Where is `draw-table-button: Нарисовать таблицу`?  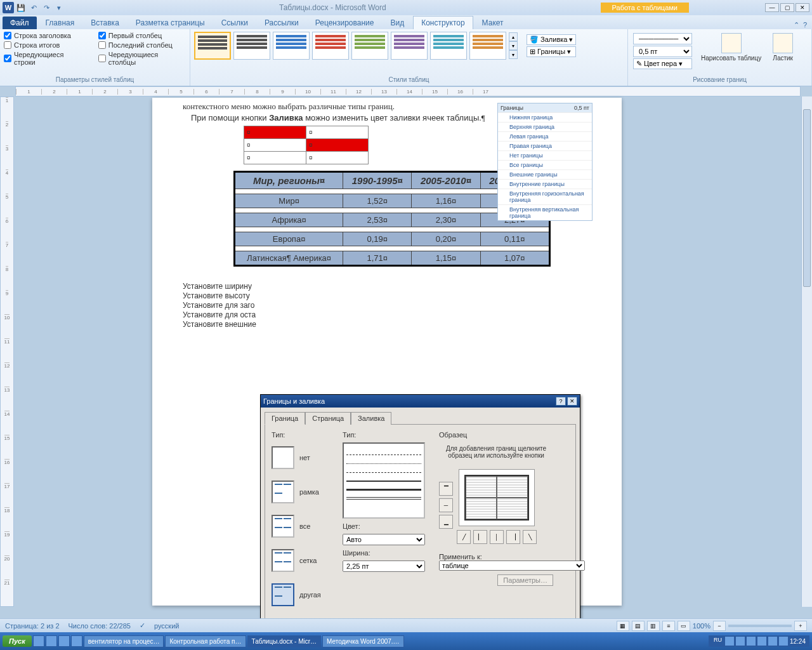
draw-table-button: Нарисовать таблицу is located at coordinates (731, 47).